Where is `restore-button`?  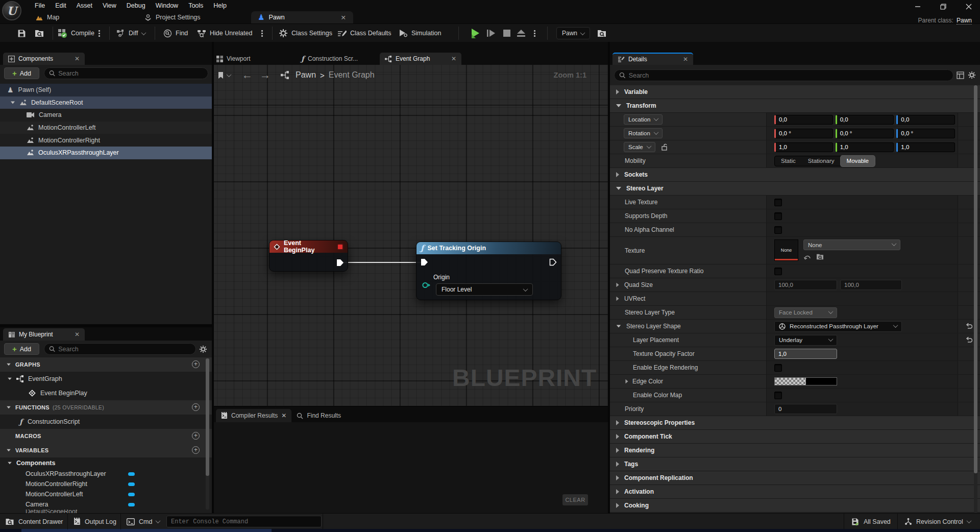 restore-button is located at coordinates (943, 7).